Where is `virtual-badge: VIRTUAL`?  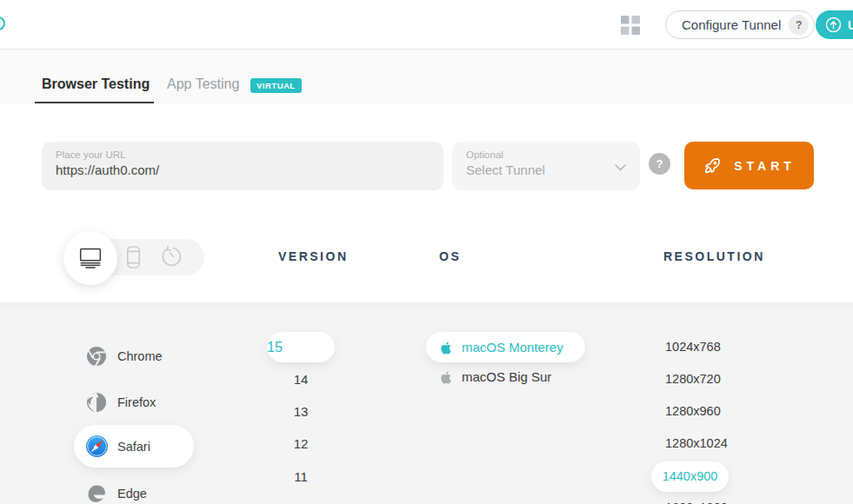
virtual-badge: VIRTUAL is located at coordinates (277, 85).